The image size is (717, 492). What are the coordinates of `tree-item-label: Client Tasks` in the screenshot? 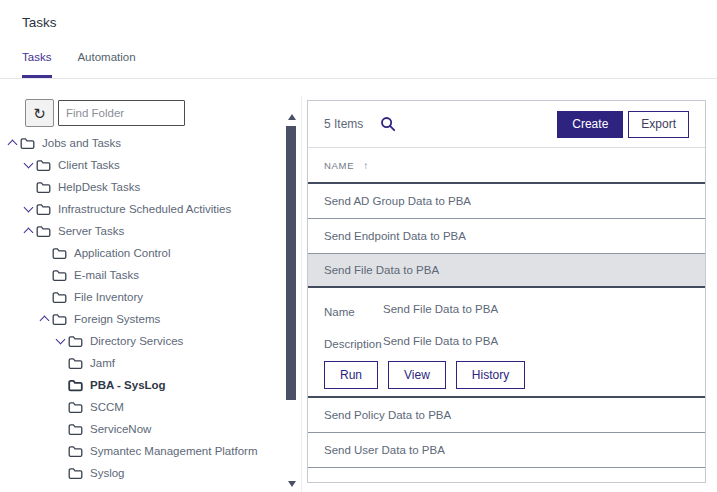 It's located at (89, 165).